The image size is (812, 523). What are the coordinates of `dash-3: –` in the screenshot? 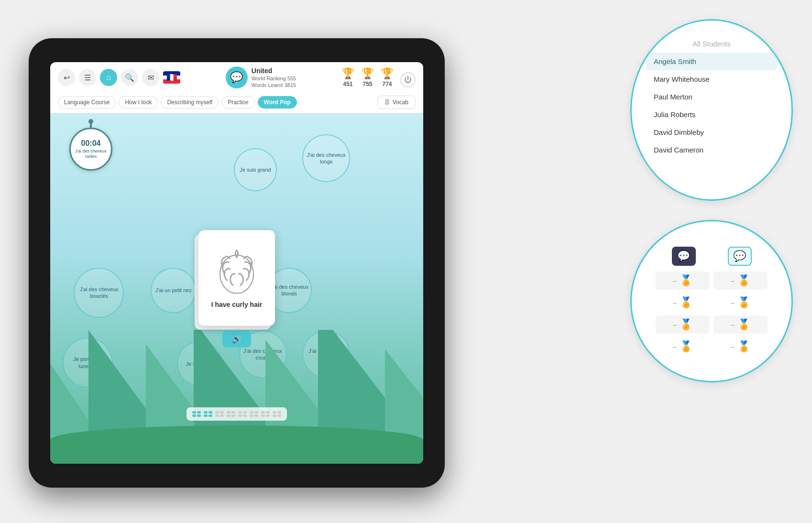 It's located at (675, 303).